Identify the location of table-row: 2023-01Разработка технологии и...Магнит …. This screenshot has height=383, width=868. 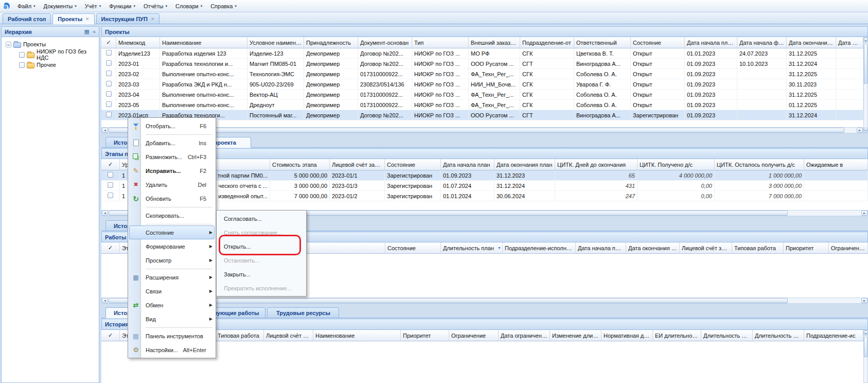
(483, 64).